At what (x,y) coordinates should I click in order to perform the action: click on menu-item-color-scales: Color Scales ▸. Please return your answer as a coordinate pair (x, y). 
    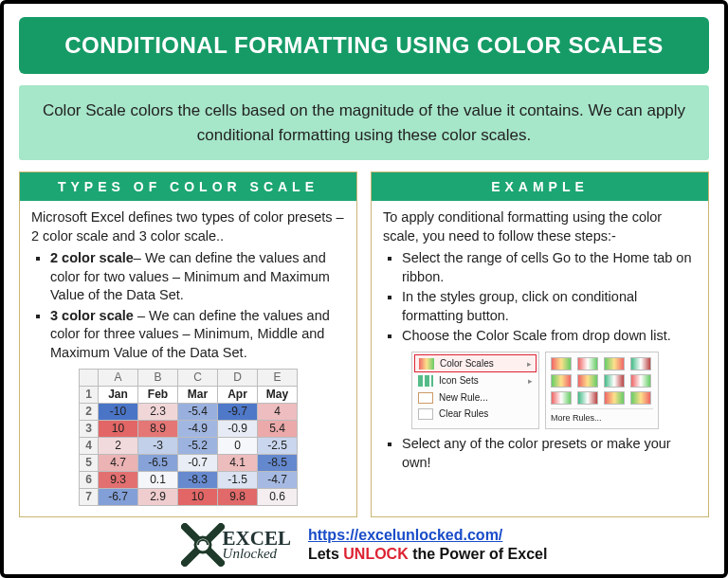
    Looking at the image, I should click on (476, 364).